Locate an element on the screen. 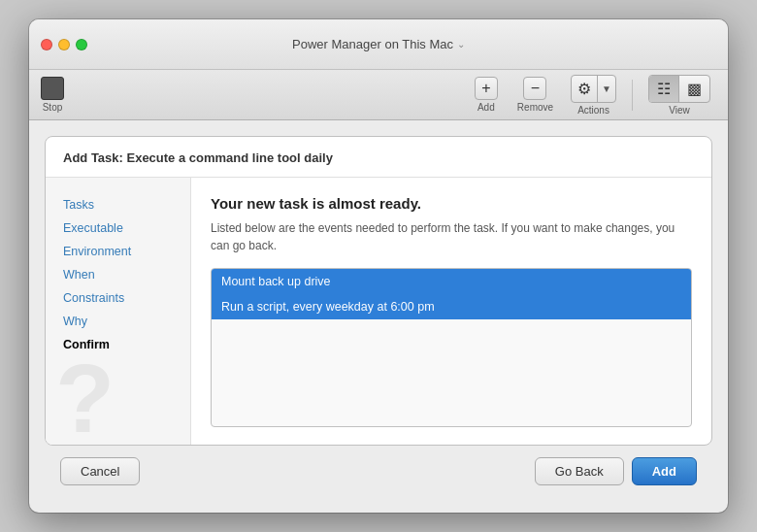 Image resolution: width=757 pixels, height=532 pixels. sidebar-item-why: Why is located at coordinates (118, 321).